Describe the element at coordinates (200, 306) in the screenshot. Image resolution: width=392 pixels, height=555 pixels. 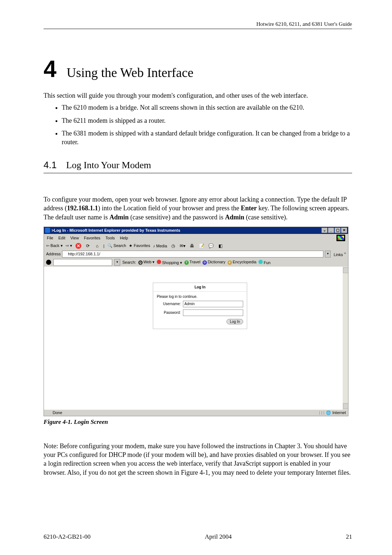
I see `login-panel: Log In Please log in to continue. Userna…` at that location.